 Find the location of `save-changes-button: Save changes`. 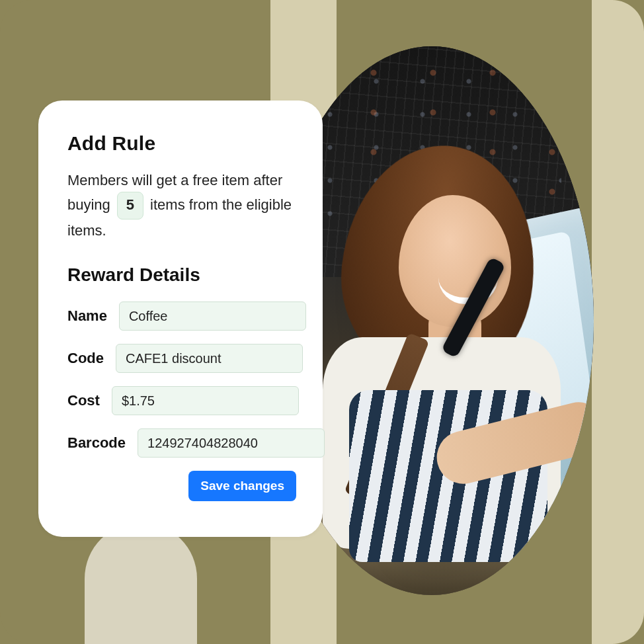

save-changes-button: Save changes is located at coordinates (242, 486).